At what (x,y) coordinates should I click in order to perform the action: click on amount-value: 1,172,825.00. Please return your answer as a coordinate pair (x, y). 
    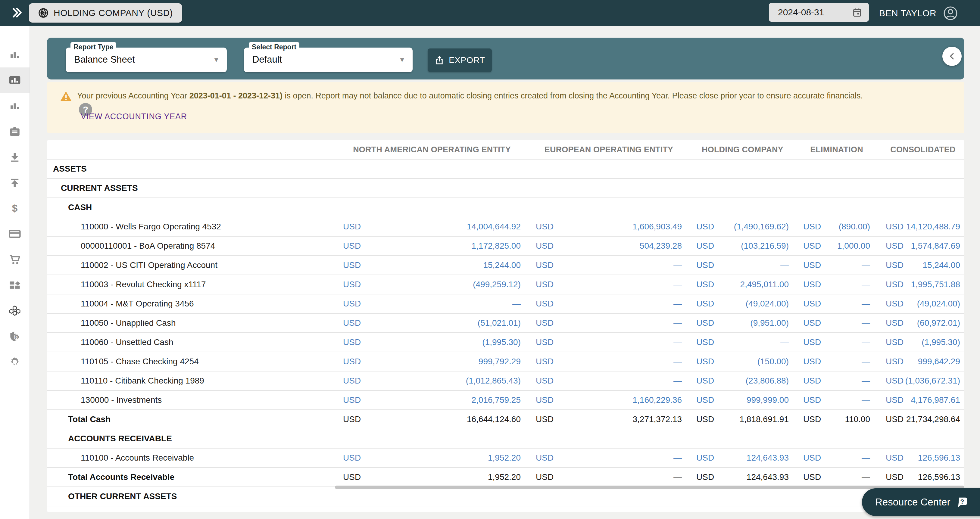
    Looking at the image, I should click on (496, 246).